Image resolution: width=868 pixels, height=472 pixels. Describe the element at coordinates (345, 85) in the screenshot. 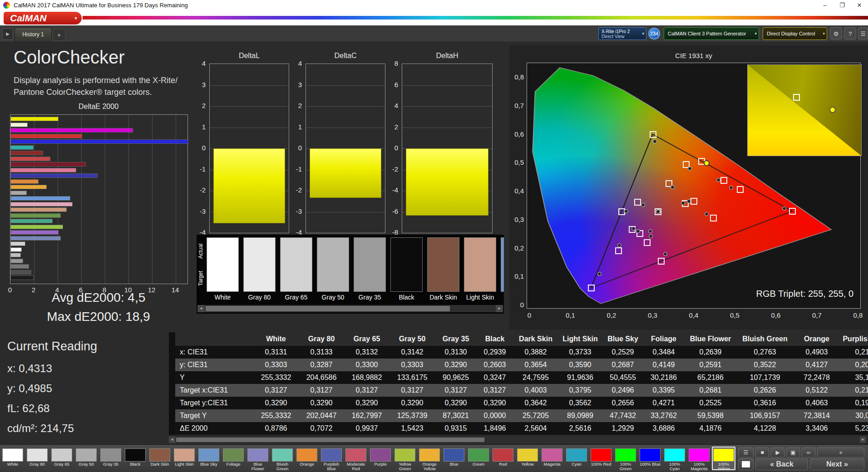

I see `gridline` at that location.